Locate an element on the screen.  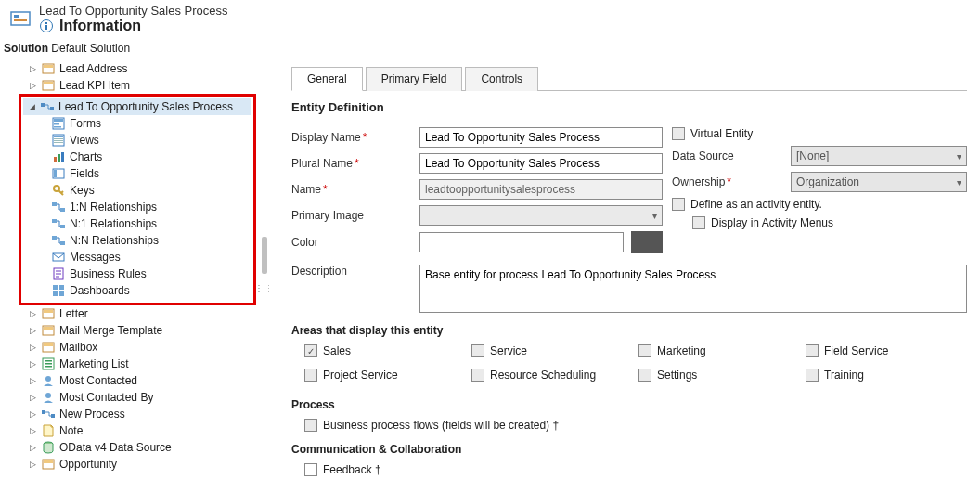
label-display-activity-menus: Display in Activity Menus is located at coordinates (772, 223).